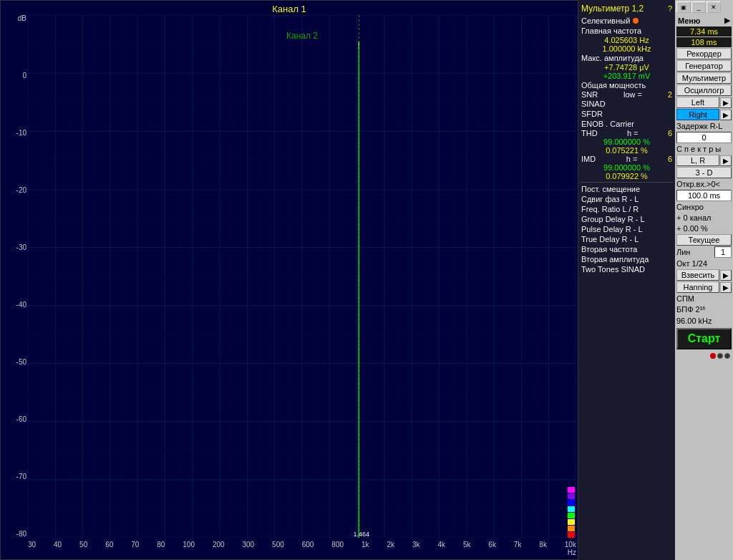 The width and height of the screenshot is (733, 560). Describe the element at coordinates (704, 173) in the screenshot. I see `three-d-button: 3 - D` at that location.